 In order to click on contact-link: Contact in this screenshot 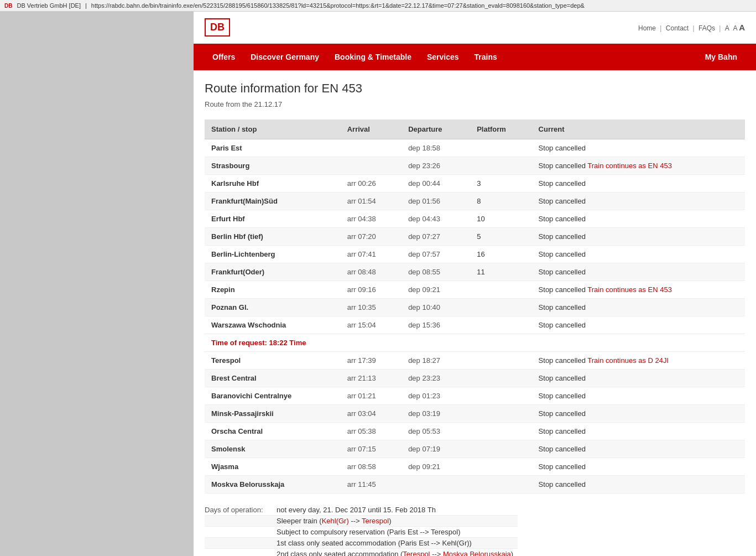, I will do `click(677, 28)`.